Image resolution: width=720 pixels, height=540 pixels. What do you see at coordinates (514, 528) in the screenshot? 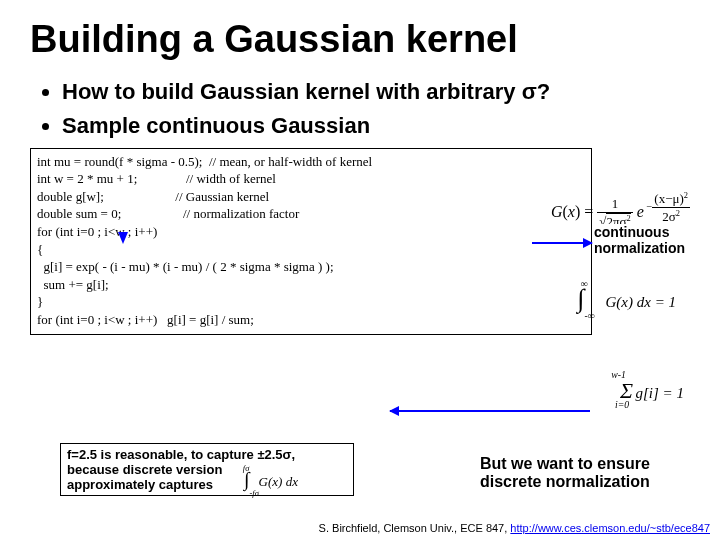
I see `footer: S. Birchfield, Clemson Univ., ECE 847, h…` at bounding box center [514, 528].